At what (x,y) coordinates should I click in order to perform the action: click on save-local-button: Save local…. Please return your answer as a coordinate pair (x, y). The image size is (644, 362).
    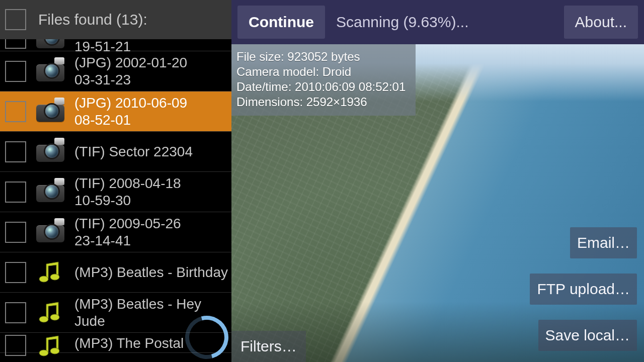
    Looking at the image, I should click on (588, 335).